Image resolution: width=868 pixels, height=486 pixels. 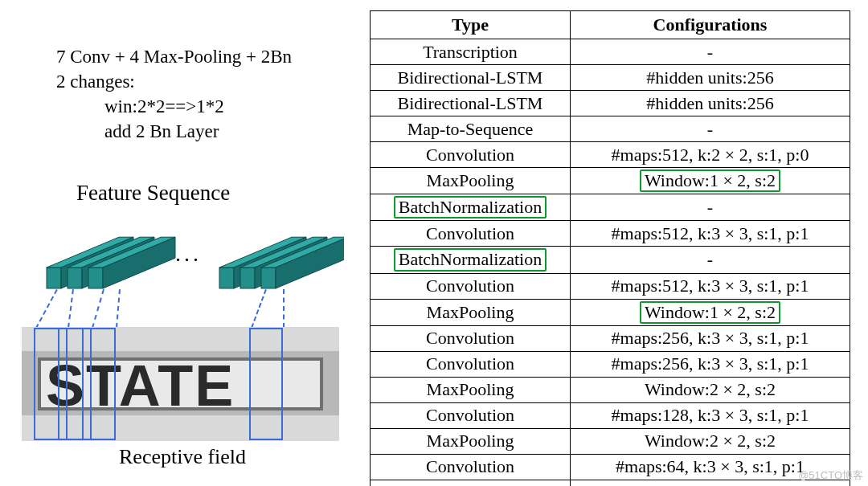 I want to click on table-header-config: Configurations, so click(x=710, y=26).